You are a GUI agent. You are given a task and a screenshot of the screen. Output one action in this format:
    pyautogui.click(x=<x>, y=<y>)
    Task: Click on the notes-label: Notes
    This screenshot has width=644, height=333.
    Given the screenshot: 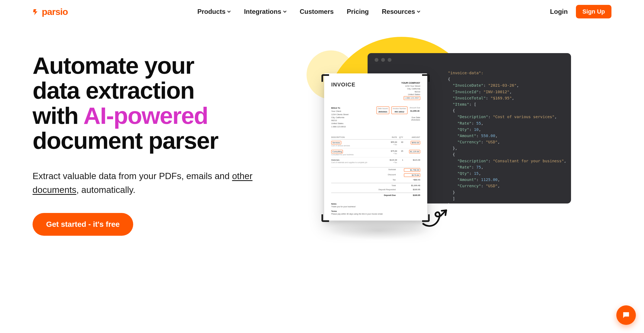 What is the action you would take?
    pyautogui.click(x=376, y=204)
    